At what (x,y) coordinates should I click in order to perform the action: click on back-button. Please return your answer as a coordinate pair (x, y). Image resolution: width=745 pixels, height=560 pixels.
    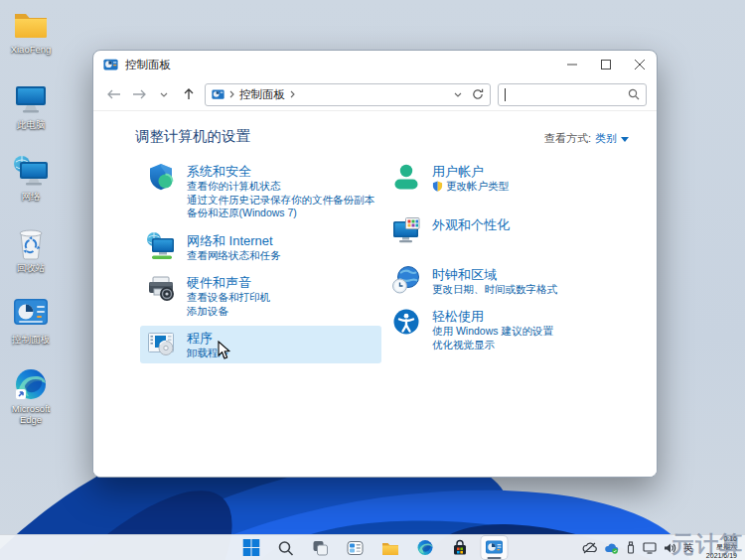
    Looking at the image, I should click on (114, 94).